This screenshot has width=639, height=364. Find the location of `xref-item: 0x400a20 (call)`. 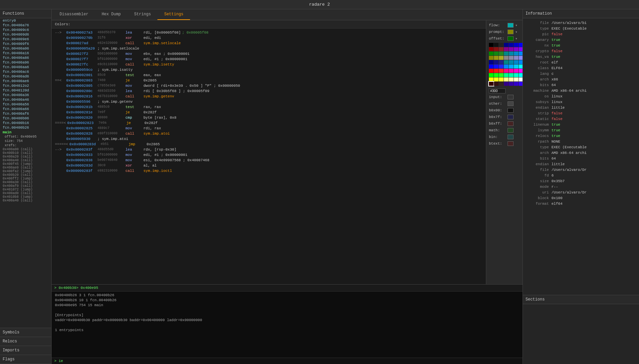

xref-item: 0x400a20 (call) is located at coordinates (26, 157).